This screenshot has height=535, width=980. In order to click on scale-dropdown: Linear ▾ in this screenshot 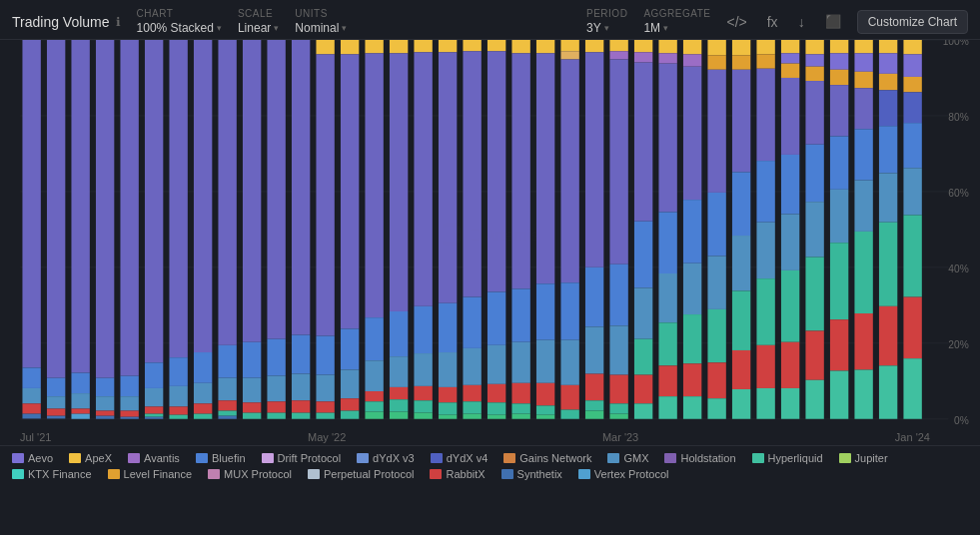, I will do `click(258, 28)`.